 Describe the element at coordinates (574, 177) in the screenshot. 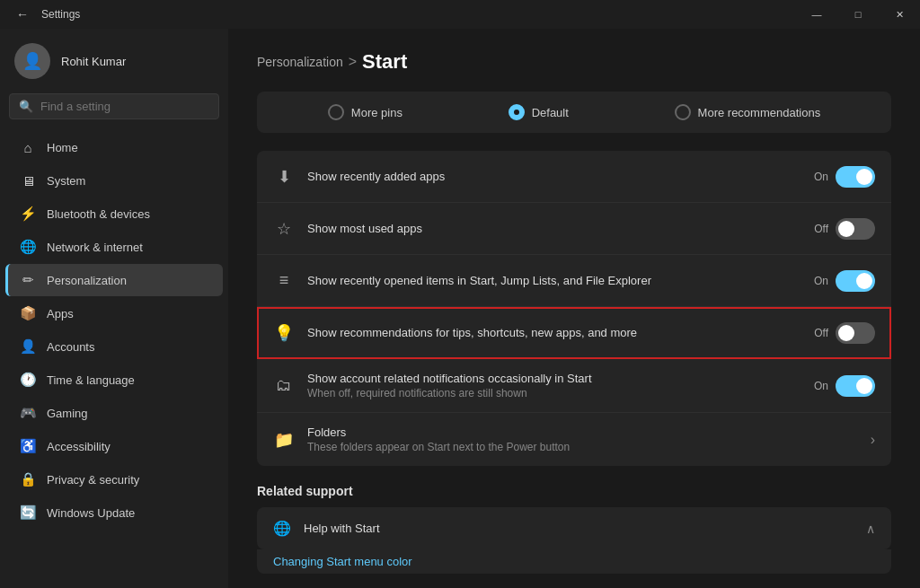

I see `setting-row-recently-added: ⬇ Show recently added apps On` at that location.